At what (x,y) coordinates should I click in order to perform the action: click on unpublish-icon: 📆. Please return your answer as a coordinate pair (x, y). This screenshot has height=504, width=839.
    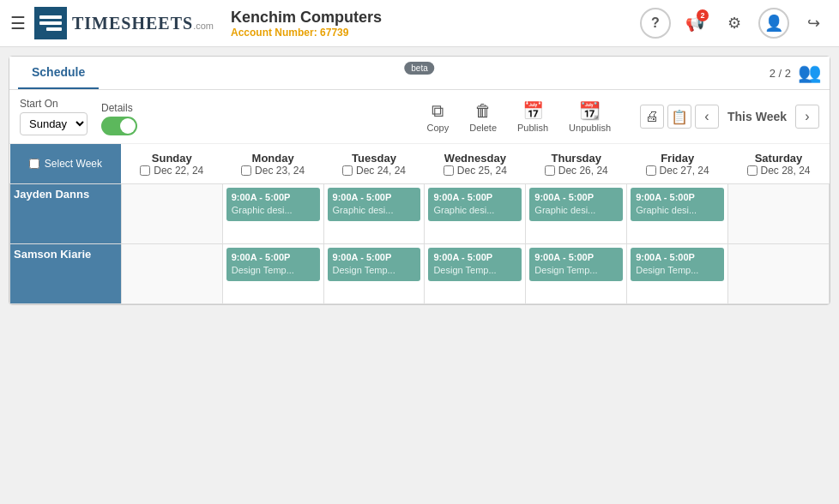
    Looking at the image, I should click on (590, 111).